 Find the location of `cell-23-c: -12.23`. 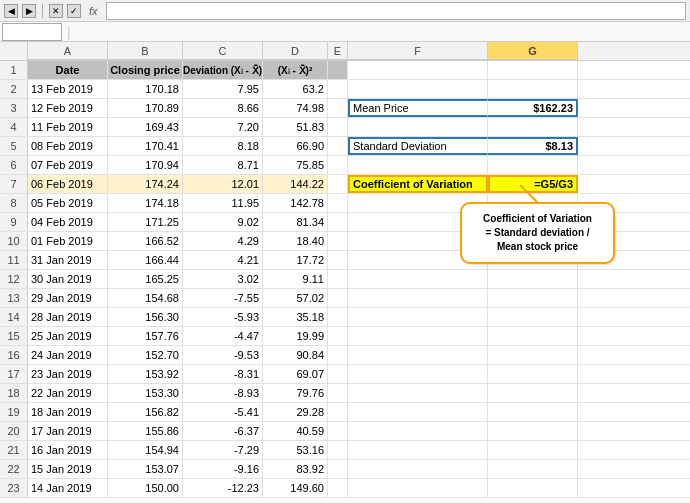

cell-23-c: -12.23 is located at coordinates (223, 488).